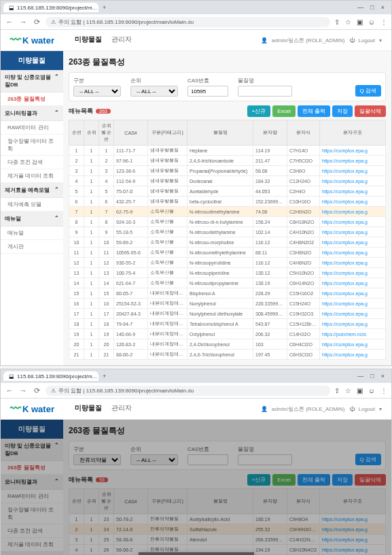  What do you see at coordinates (314, 112) in the screenshot?
I see `print-button: 전체 출력` at bounding box center [314, 112].